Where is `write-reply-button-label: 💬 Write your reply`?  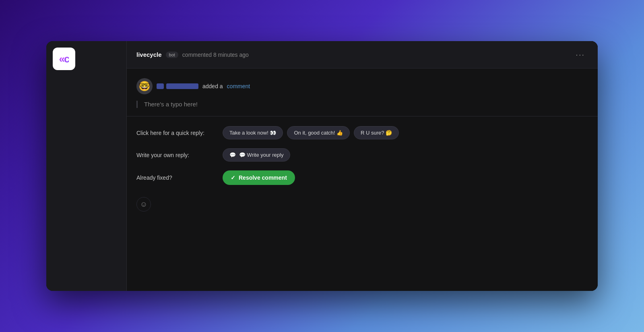 write-reply-button-label: 💬 Write your reply is located at coordinates (261, 155).